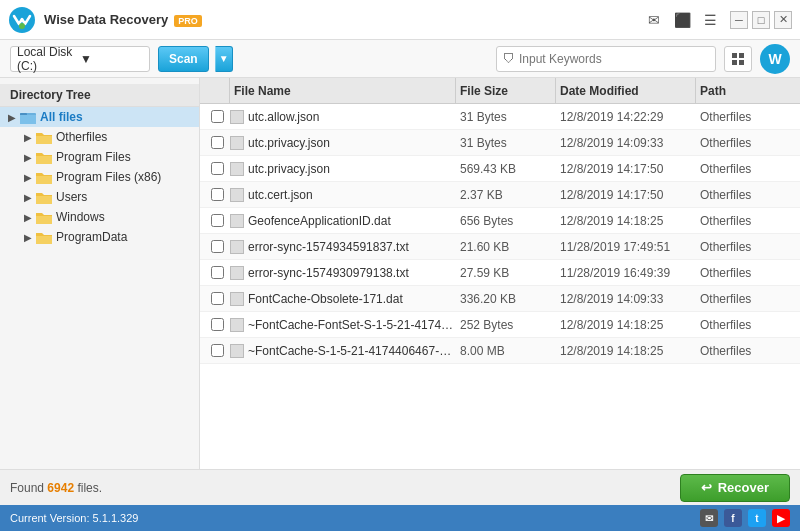 This screenshot has height=531, width=800. I want to click on minimize-button: ─, so click(739, 20).